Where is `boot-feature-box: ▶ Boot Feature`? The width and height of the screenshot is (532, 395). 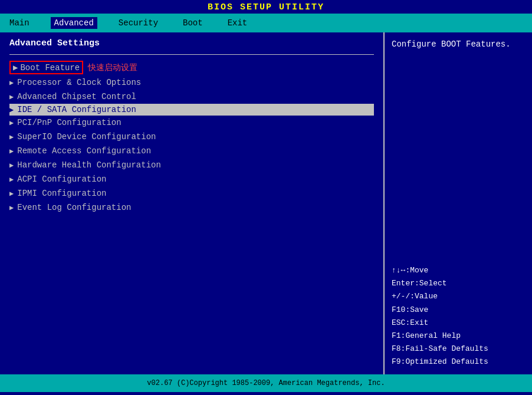 boot-feature-box: ▶ Boot Feature is located at coordinates (46, 67).